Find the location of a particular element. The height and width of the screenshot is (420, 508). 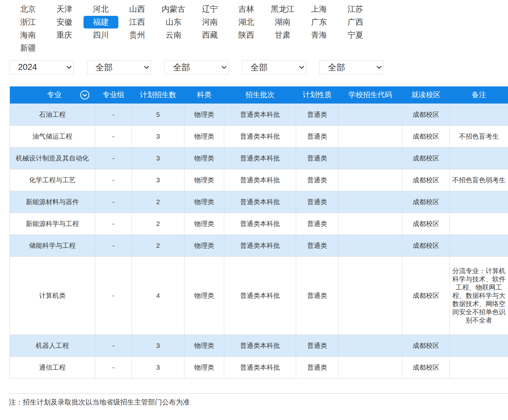

table-row: 新能源材料与器件-2物理类普通类本科批普通类成都校区 is located at coordinates (259, 202).